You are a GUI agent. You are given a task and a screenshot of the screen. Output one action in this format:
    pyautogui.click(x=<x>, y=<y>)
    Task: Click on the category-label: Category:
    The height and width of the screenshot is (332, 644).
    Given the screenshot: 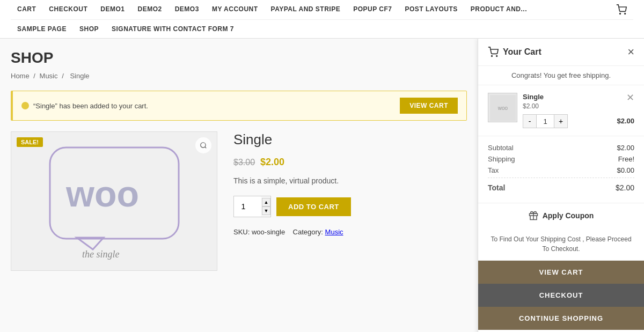 What is the action you would take?
    pyautogui.click(x=308, y=232)
    